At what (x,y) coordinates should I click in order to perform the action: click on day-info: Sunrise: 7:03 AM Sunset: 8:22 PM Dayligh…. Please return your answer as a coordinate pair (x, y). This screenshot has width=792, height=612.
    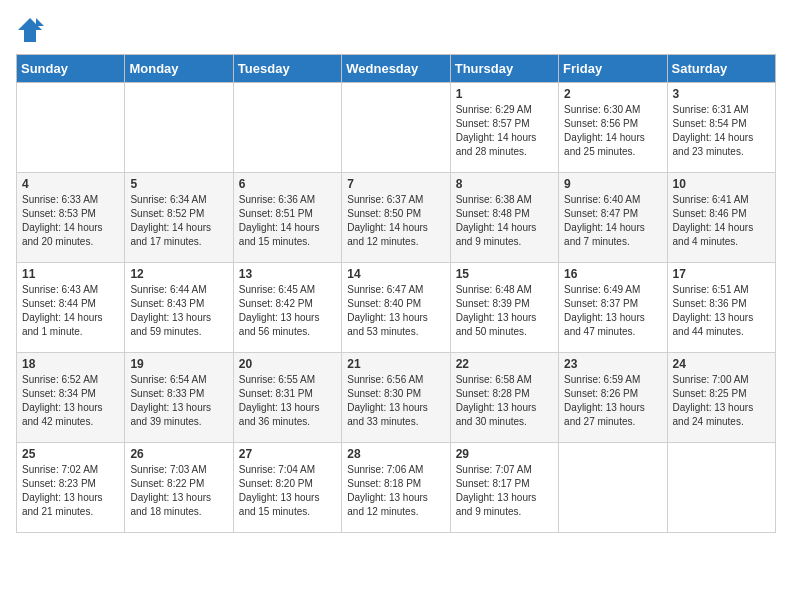
    Looking at the image, I should click on (178, 491).